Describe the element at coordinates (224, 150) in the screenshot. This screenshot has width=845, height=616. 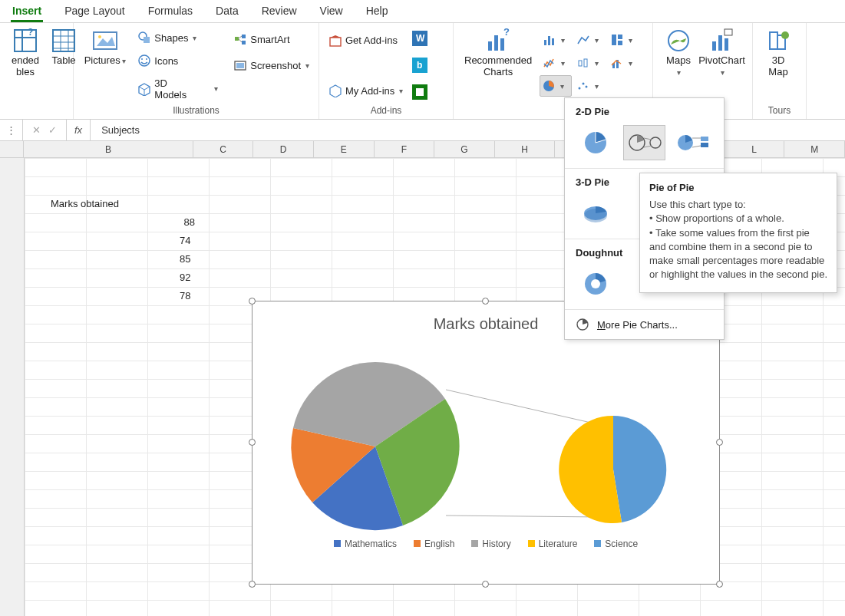
I see `col-header-C: C` at that location.